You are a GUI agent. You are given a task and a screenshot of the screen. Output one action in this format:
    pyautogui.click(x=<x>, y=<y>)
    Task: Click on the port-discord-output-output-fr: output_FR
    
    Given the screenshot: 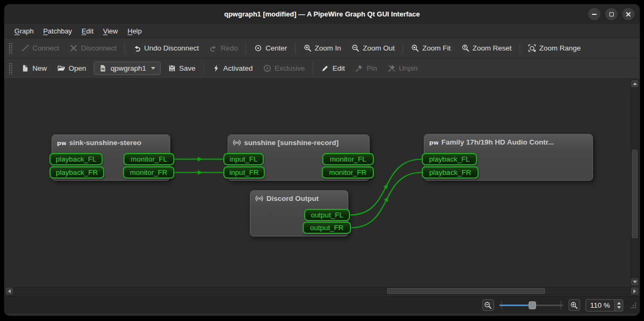 What is the action you would take?
    pyautogui.click(x=327, y=227)
    